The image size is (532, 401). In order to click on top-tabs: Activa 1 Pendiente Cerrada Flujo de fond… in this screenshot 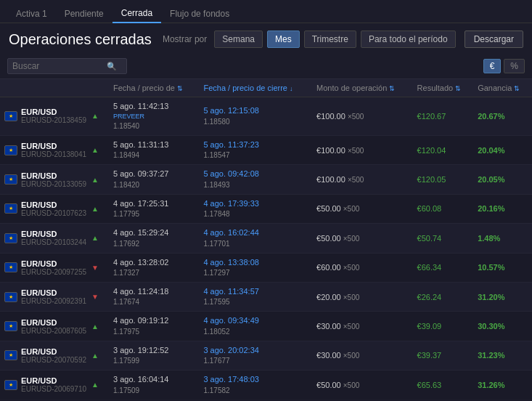, I will do `click(266, 12)`.